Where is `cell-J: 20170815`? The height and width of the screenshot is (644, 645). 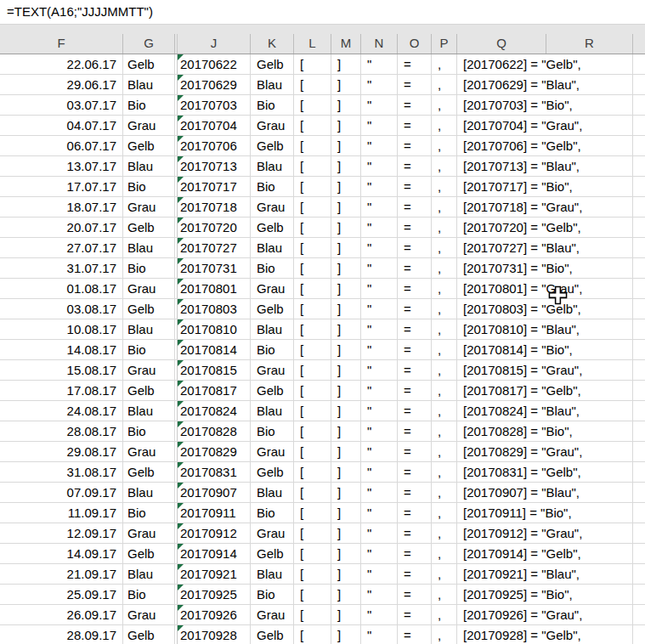 cell-J: 20170815 is located at coordinates (214, 370).